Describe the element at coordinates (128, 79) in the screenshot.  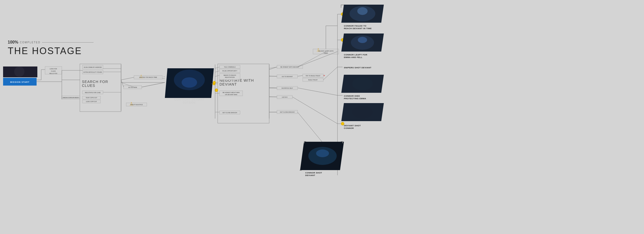
I see `line-sf-wasted` at that location.